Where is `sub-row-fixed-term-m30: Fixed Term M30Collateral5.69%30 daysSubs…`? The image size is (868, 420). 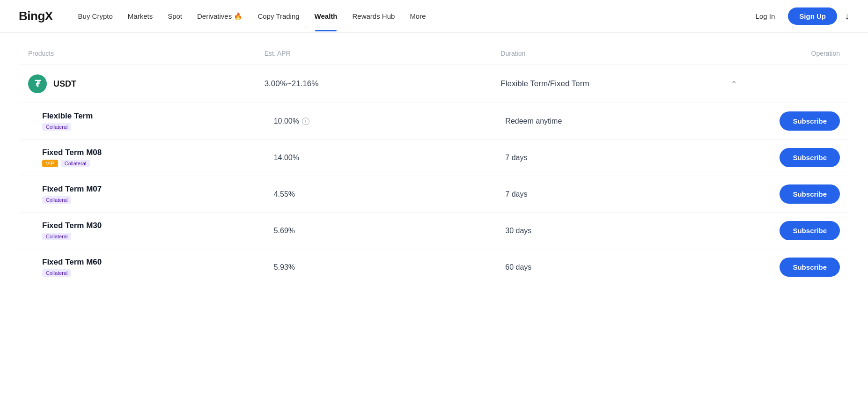 sub-row-fixed-term-m30: Fixed Term M30Collateral5.69%30 daysSubs… is located at coordinates (434, 231).